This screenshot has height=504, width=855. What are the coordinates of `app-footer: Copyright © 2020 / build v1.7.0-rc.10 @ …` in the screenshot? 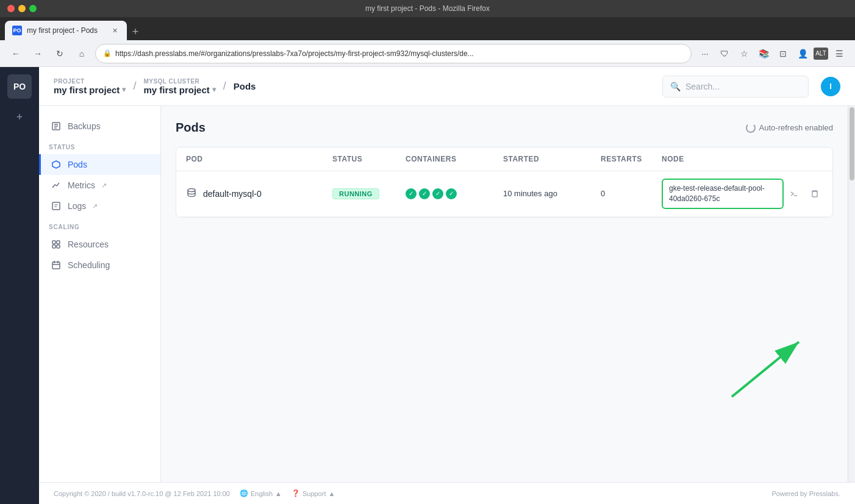 It's located at (447, 493).